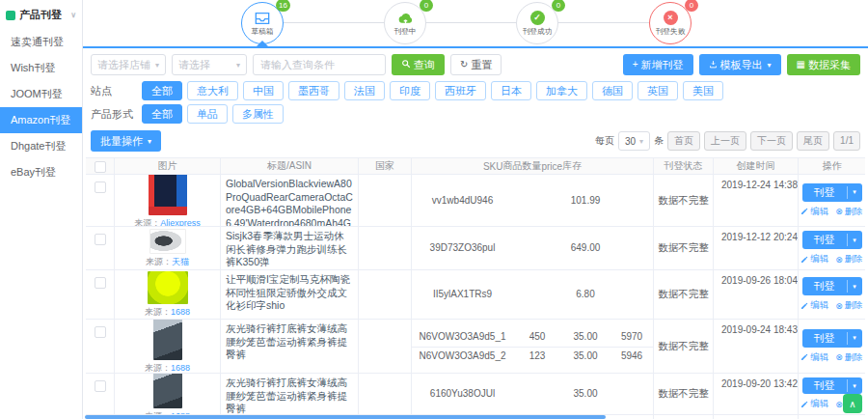  I want to click on site-tab-china: 中国, so click(263, 91).